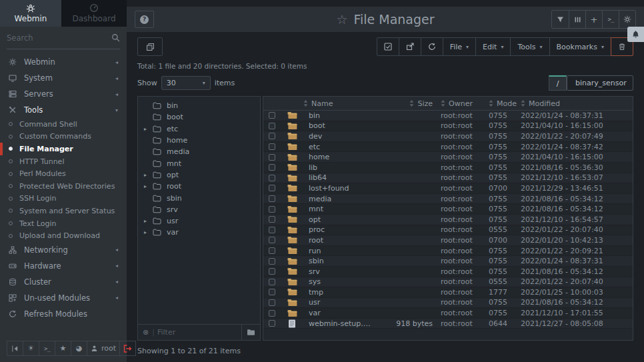  What do you see at coordinates (47, 348) in the screenshot?
I see `shell-button: >_` at bounding box center [47, 348].